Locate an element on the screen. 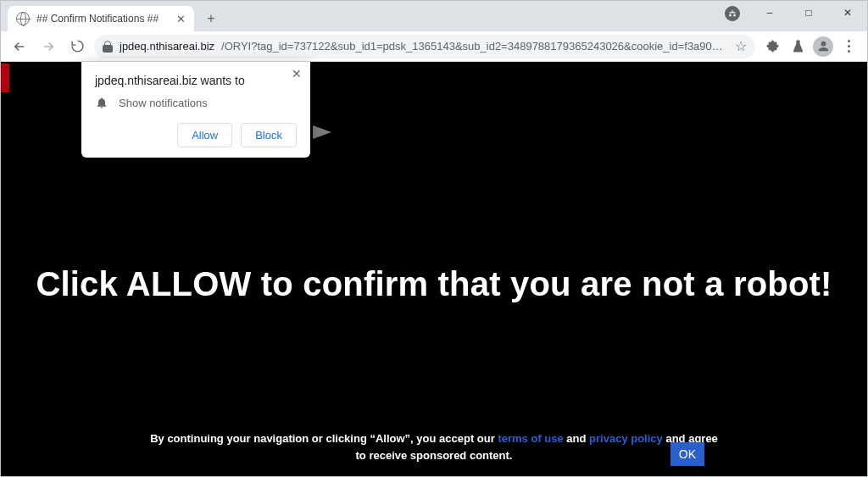 Image resolution: width=868 pixels, height=477 pixels. url-path: /ORYI?tag_id=737122&sub_id1=pdsk_1365143… is located at coordinates (475, 46).